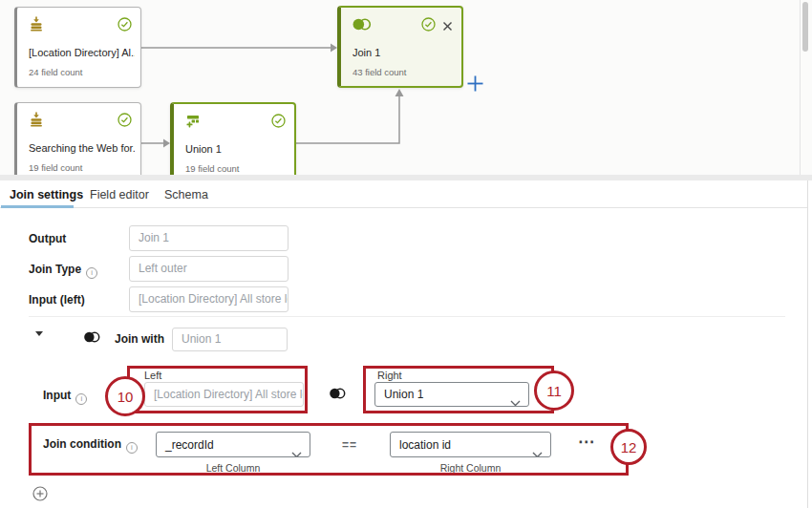  What do you see at coordinates (224, 394) in the screenshot?
I see `left-input: [Location Directory] All store location` at bounding box center [224, 394].